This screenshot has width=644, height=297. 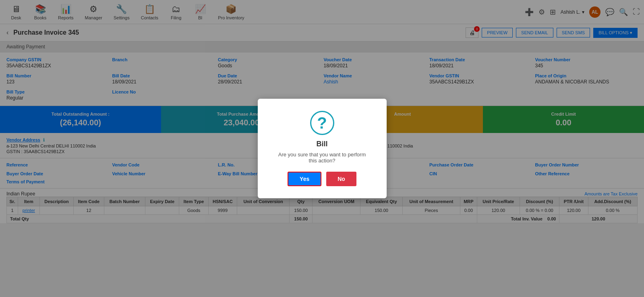 What do you see at coordinates (304, 179) in the screenshot?
I see `modal-yes-button: Yes` at bounding box center [304, 179].